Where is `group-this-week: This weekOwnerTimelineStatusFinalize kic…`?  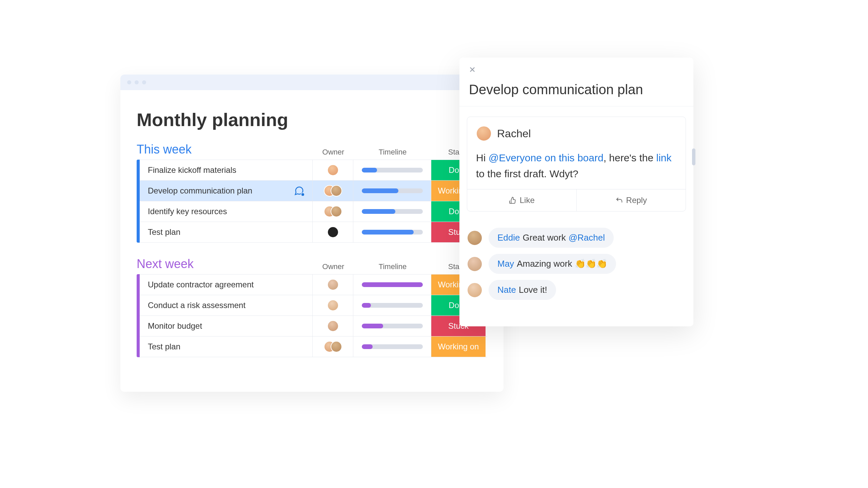
group-this-week: This weekOwnerTimelineStatusFinalize kic… is located at coordinates (312, 192).